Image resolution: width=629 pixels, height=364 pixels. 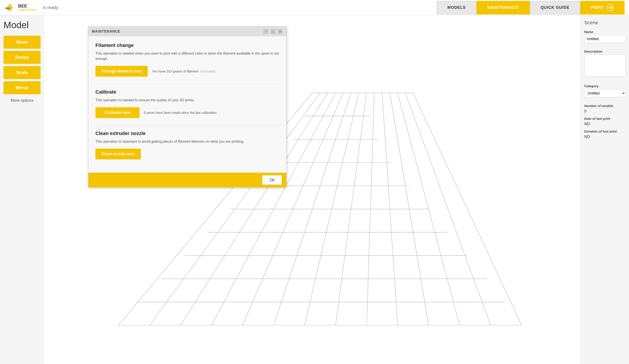 I want to click on last-print-row: Date of last print ND, so click(x=605, y=122).